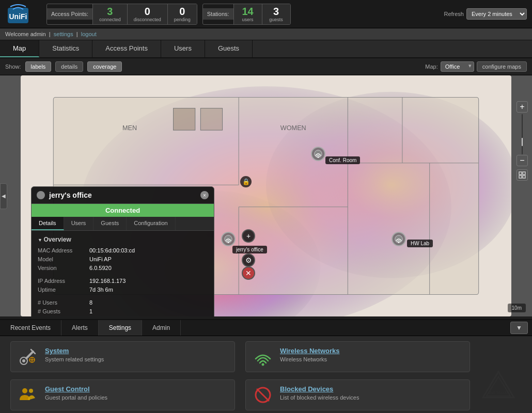 The width and height of the screenshot is (532, 413). What do you see at coordinates (28, 395) in the screenshot?
I see `guest-icon` at bounding box center [28, 395].